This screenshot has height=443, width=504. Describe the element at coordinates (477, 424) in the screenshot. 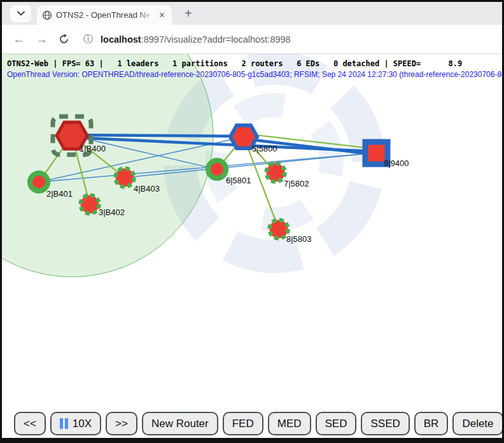

I see `delete-button: Delete` at that location.